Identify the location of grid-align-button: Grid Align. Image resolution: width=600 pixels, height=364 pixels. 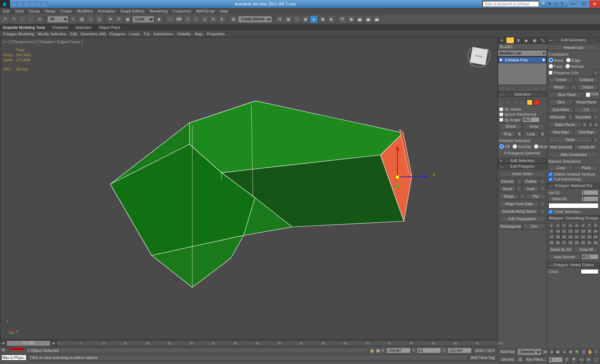
(586, 132).